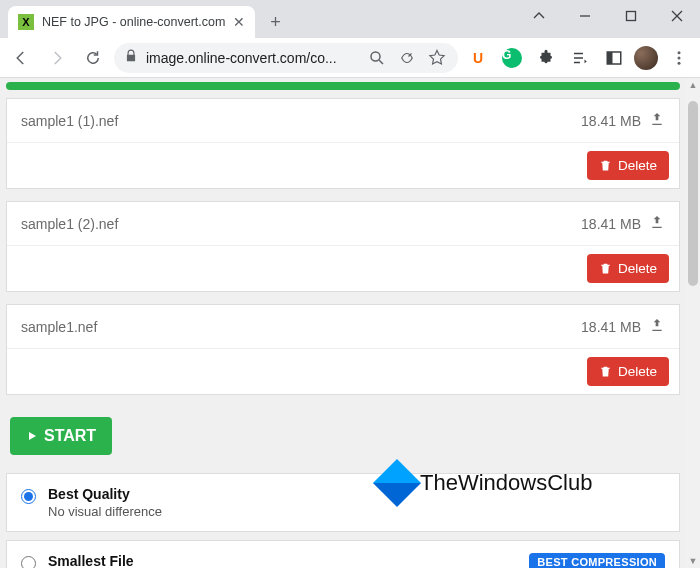 This screenshot has width=700, height=568. Describe the element at coordinates (608, 16) in the screenshot. I see `window-controls` at that location.